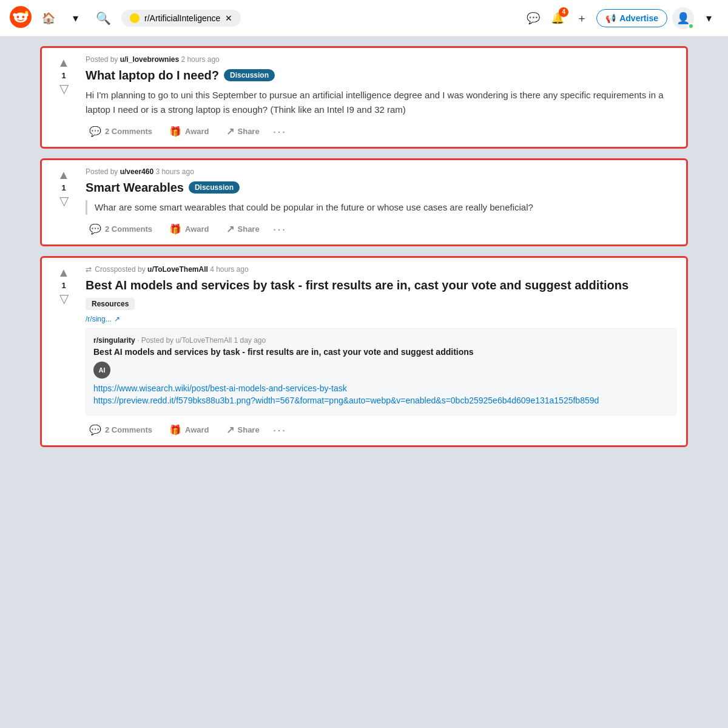  Describe the element at coordinates (75, 18) in the screenshot. I see `nav-chevron-btn: ▾` at that location.